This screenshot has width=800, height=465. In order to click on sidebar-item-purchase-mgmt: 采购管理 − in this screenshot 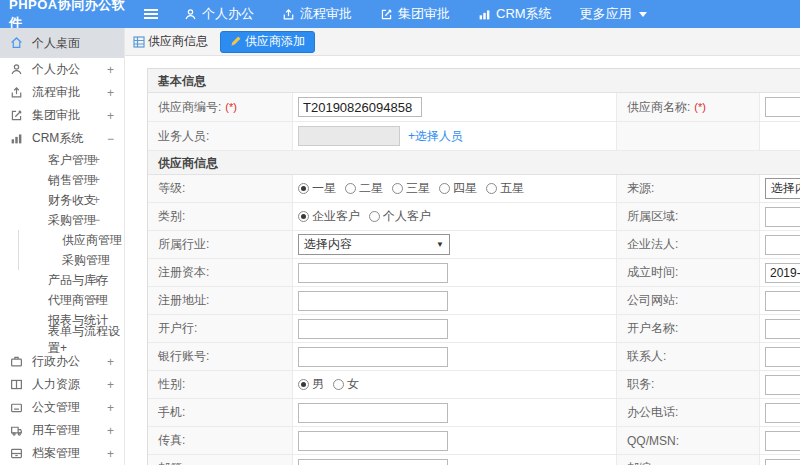, I will do `click(62, 220)`.